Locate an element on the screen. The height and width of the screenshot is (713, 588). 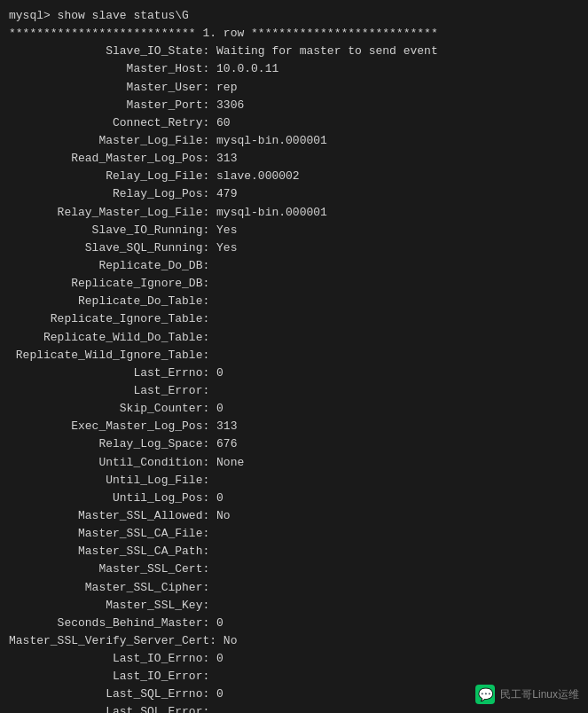
field-row: Exec_Master_Log_Pos: 313 is located at coordinates (294, 427).